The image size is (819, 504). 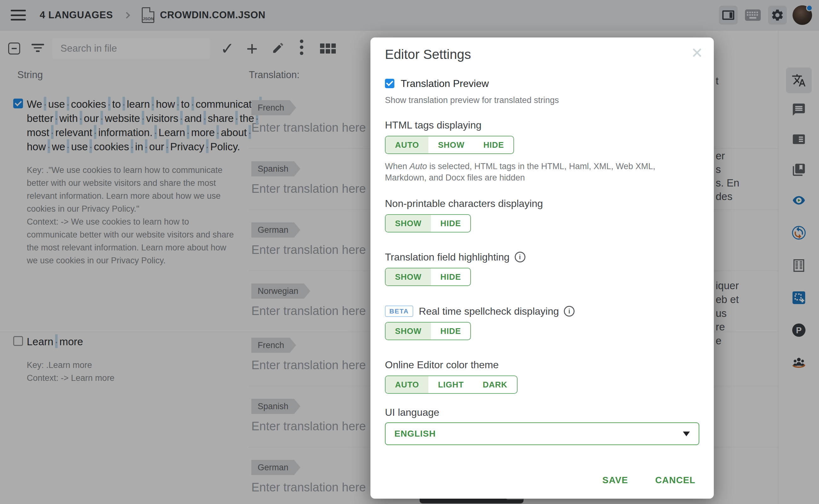 I want to click on color-theme-heading: Online Editor color theme, so click(x=542, y=365).